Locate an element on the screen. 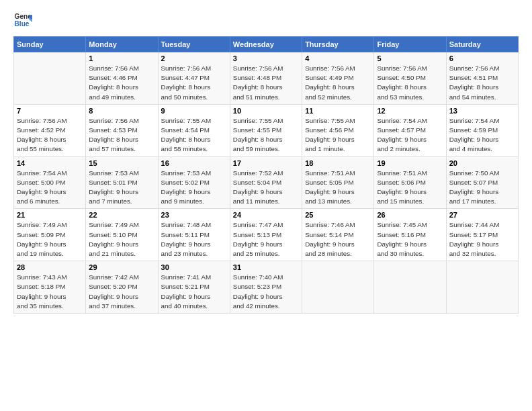 This screenshot has height=411, width=532. day-number: 3 is located at coordinates (266, 58).